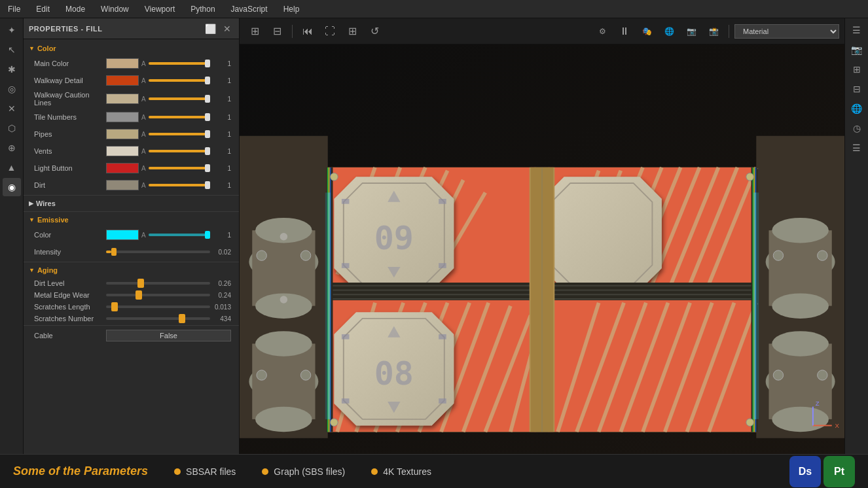  What do you see at coordinates (857, 148) in the screenshot?
I see `right-btn-info: ☰` at bounding box center [857, 148].